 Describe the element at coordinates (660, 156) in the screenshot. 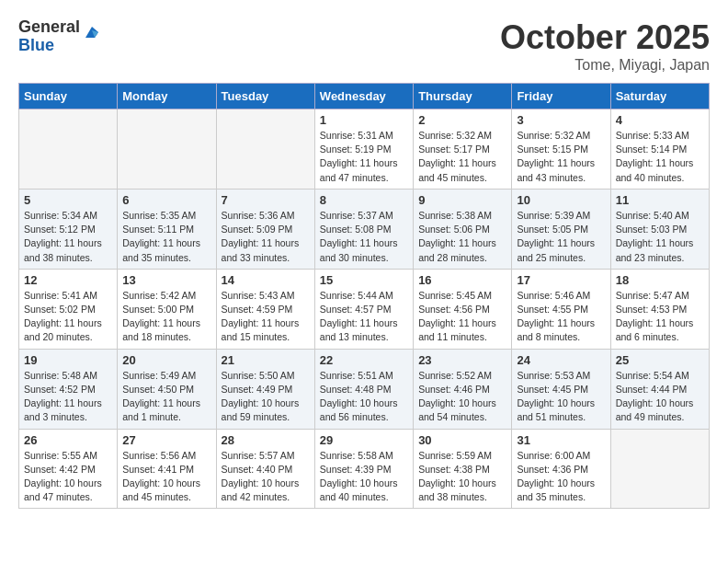

I see `day-info: Sunrise: 5:33 AM Sunset: 5:14 PM Dayligh…` at that location.